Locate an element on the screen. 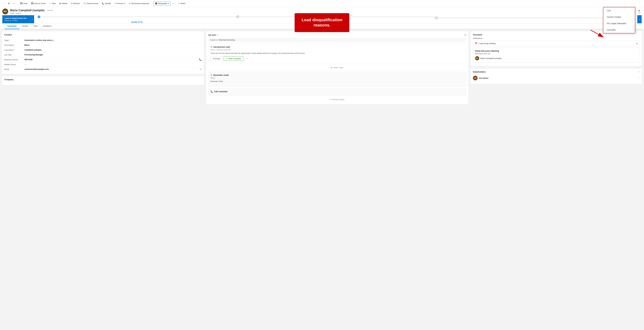 This screenshot has height=330, width=644. disqualify-icon: 📵 is located at coordinates (156, 4).